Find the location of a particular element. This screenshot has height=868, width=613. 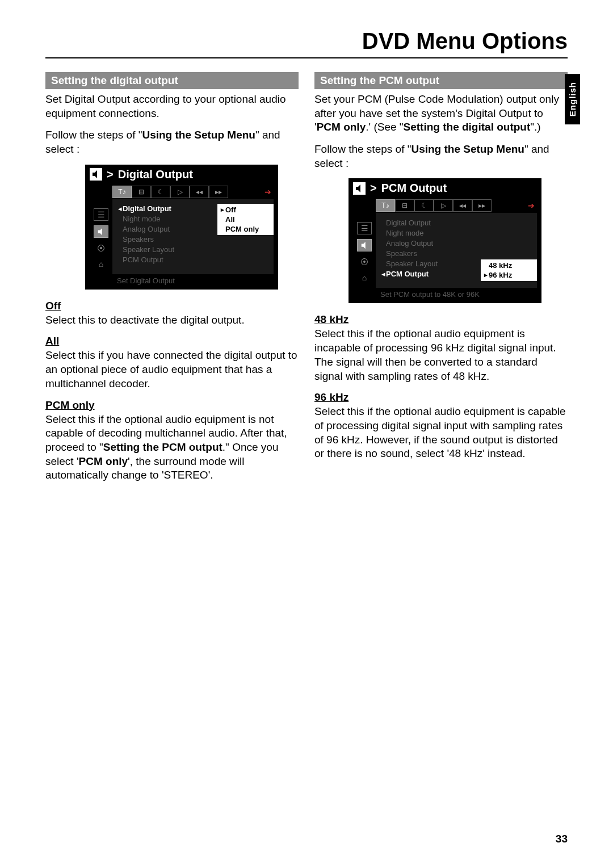

osd-helper-text: Set Digital Output is located at coordinates (182, 279).